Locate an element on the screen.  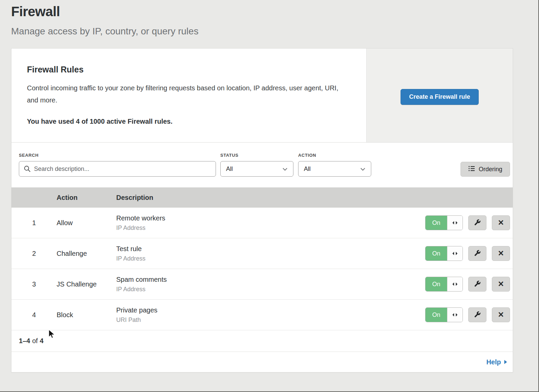
pagination: 1–4 of 4 is located at coordinates (262, 341).